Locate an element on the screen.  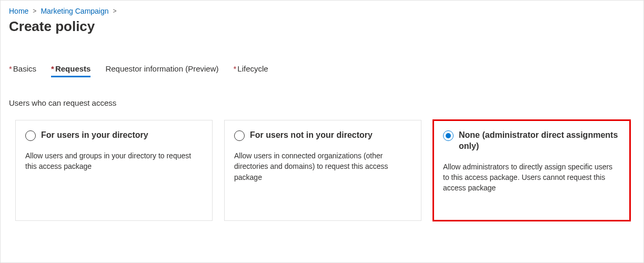
tabs: *Basics *Requests Requestor information … is located at coordinates (322, 70).